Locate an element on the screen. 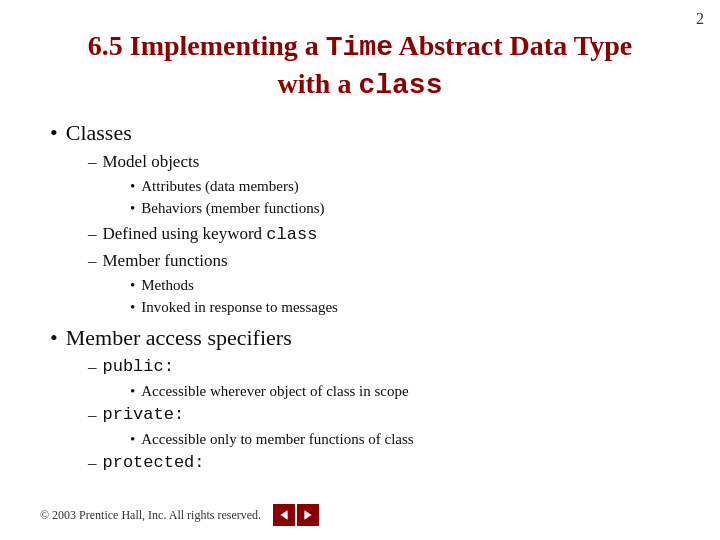  sub-sym-methods: • is located at coordinates (132, 286).